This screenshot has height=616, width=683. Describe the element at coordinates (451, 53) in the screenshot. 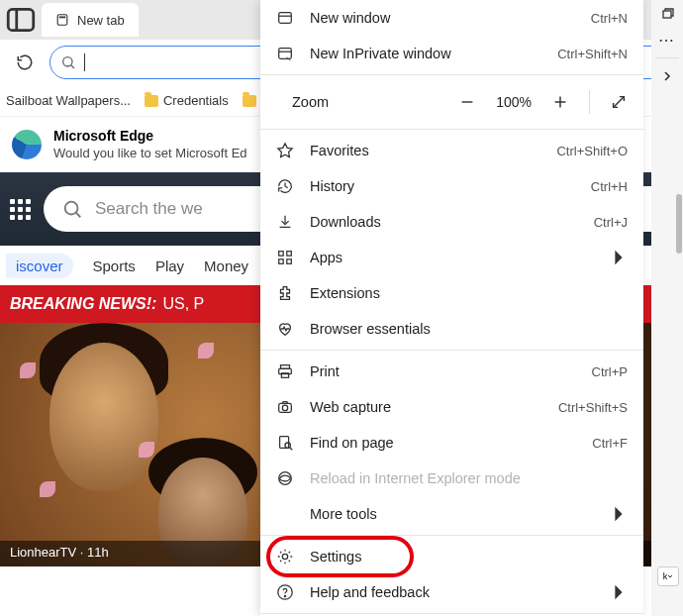

I see `menu-new-inprivate: New InPrivate window Ctrl+Shift+N` at that location.